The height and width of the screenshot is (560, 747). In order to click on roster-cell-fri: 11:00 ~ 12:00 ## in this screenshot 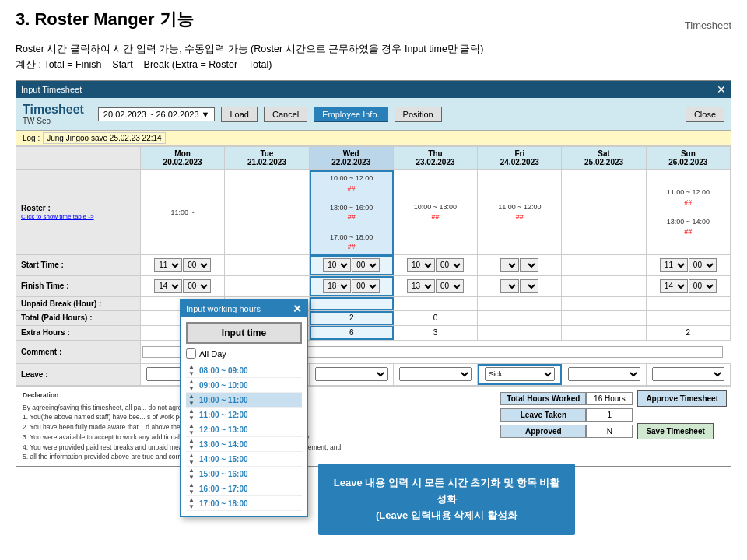, I will do `click(520, 213)`.